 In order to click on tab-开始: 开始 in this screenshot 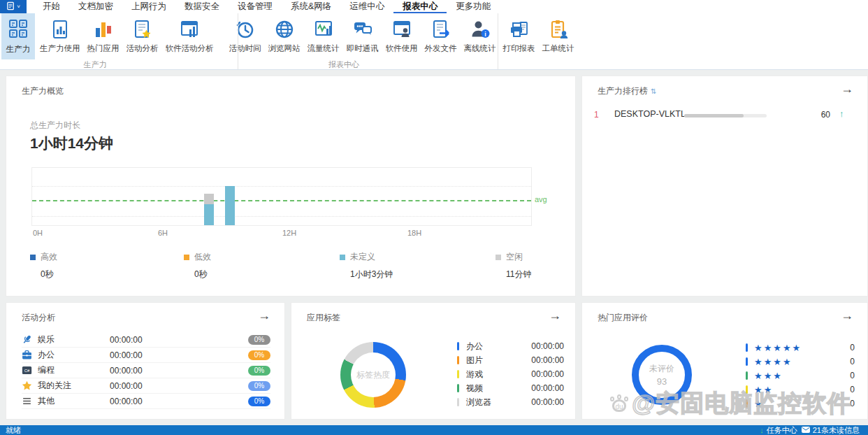, I will do `click(52, 7)`.